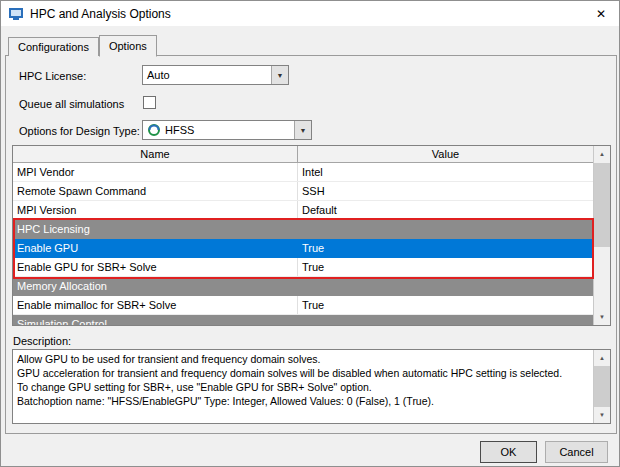 This screenshot has height=467, width=620. I want to click on hfss-icon, so click(154, 130).